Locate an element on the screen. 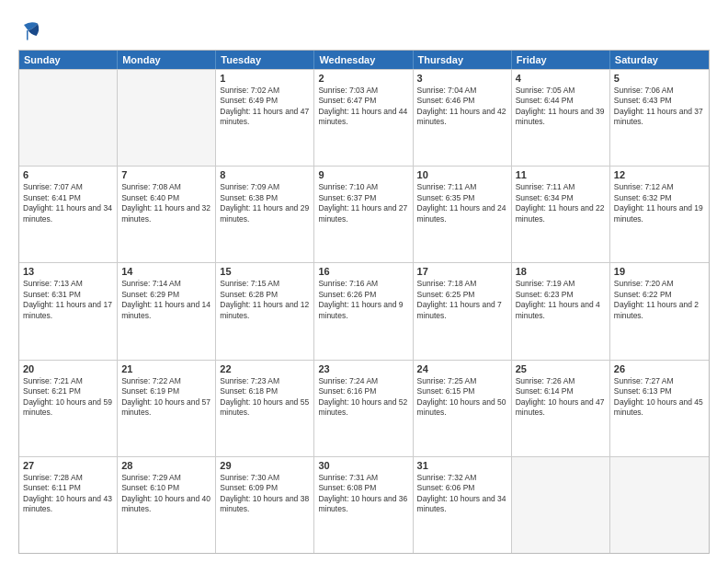 Image resolution: width=728 pixels, height=563 pixels. calendar-cell: 2Sunrise: 7:03 AM Sunset: 6:47 PM Daylig… is located at coordinates (364, 118).